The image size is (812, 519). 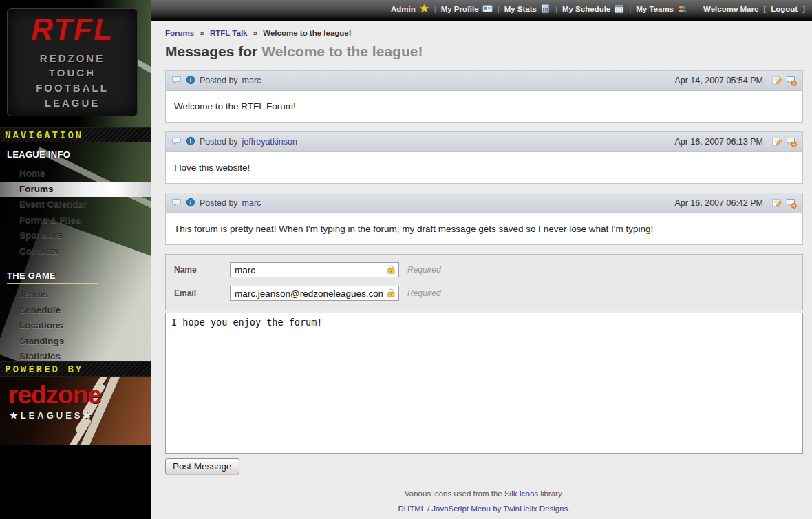 What do you see at coordinates (52, 416) in the screenshot?
I see `redzone-logo-subtitle: ★LEAGUES★` at bounding box center [52, 416].